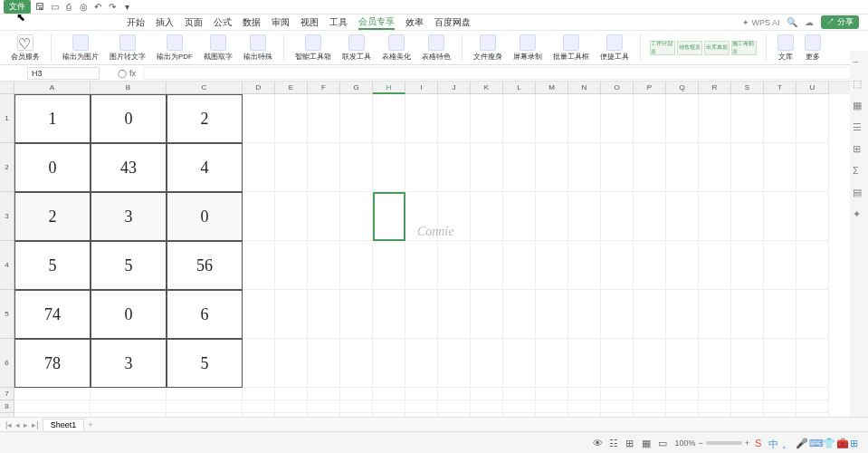 The image size is (868, 453). I want to click on print-icon: ⎙, so click(69, 7).